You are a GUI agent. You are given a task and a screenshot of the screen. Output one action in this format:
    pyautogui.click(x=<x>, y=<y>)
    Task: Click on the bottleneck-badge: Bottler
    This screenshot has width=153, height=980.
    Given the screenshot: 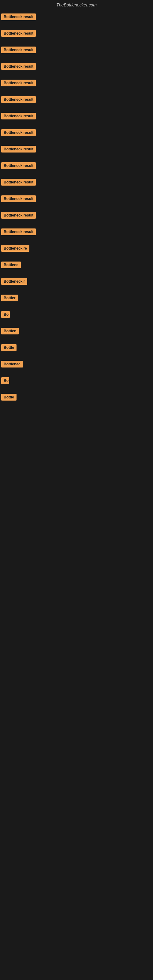 What is the action you would take?
    pyautogui.click(x=10, y=298)
    